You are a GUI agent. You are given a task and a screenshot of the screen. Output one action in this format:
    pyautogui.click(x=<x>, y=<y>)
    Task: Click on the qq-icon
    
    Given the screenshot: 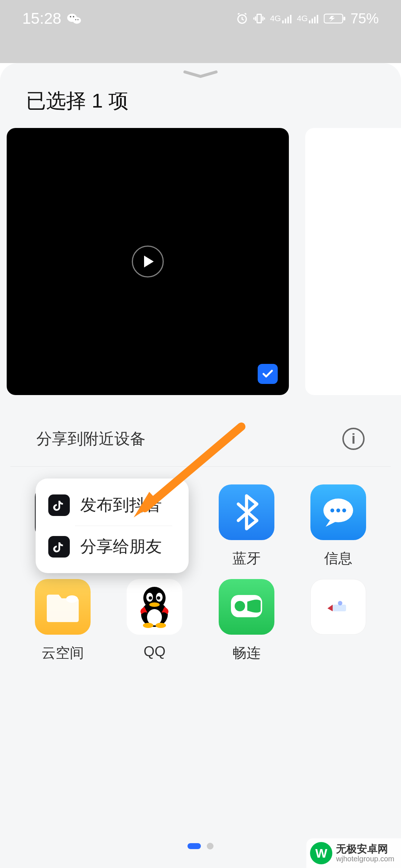 What is the action you would take?
    pyautogui.click(x=154, y=607)
    